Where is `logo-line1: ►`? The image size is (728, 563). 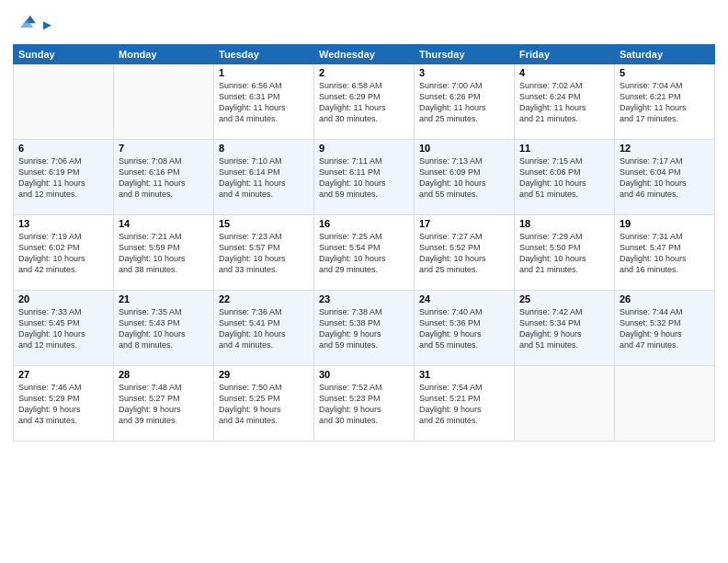 logo-line1: ► is located at coordinates (48, 24).